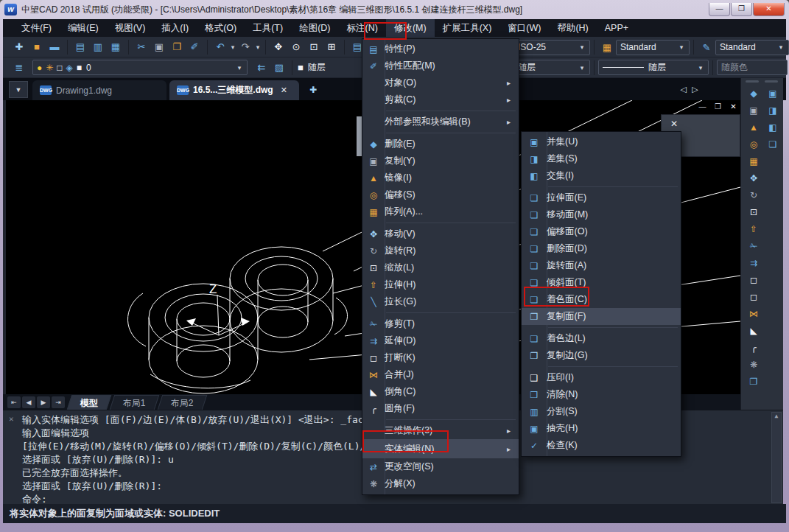 Image resolution: width=789 pixels, height=532 pixels. Describe the element at coordinates (718, 106) in the screenshot. I see `child-restore-icon: ❐` at that location.